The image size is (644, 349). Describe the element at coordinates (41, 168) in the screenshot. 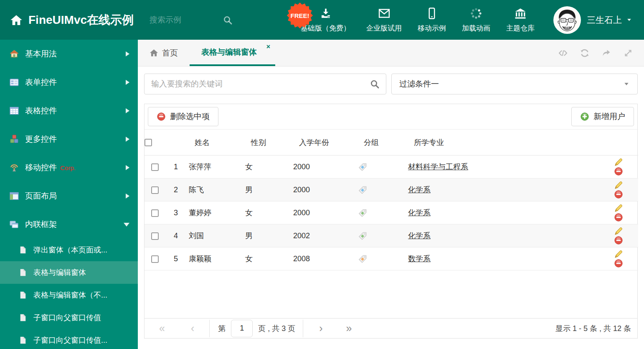

I see `sidebar-item-label: 移动控件` at that location.